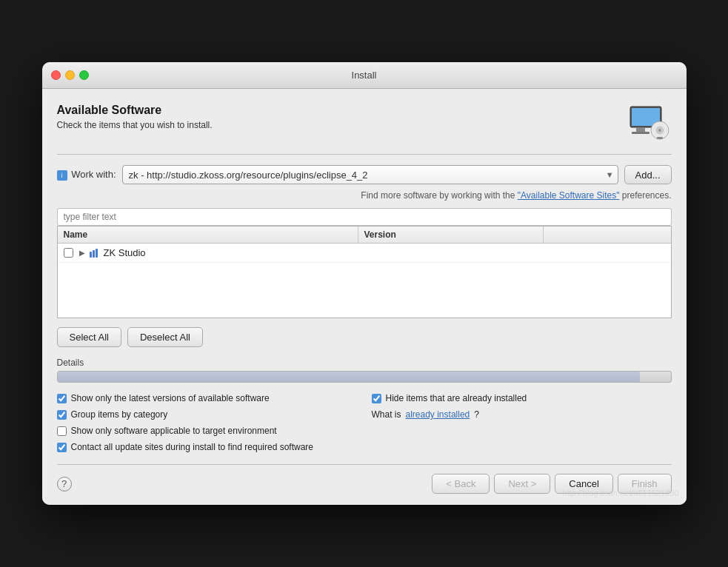 This screenshot has height=567, width=728. I want to click on selection-buttons: Select All Deselect All, so click(364, 338).